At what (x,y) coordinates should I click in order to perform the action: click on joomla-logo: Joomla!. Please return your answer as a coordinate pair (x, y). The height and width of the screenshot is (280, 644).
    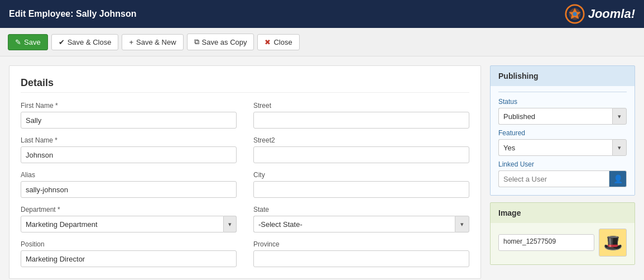
    Looking at the image, I should click on (600, 14).